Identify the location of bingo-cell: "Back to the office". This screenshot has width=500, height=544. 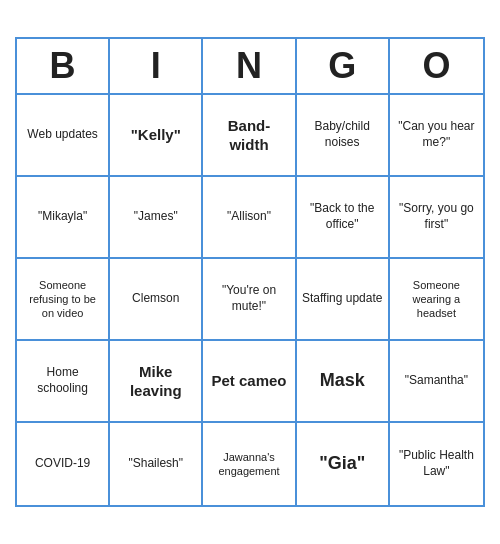
(344, 218).